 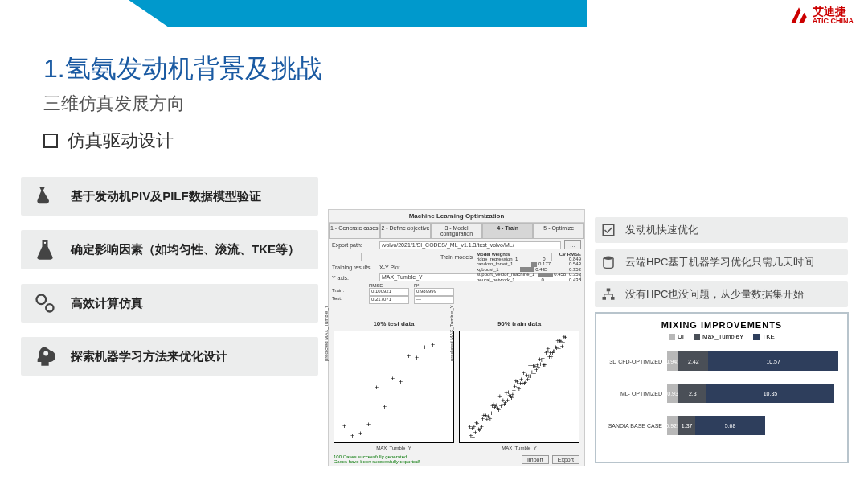 I want to click on ml-window-title: Machine Learning Optimization, so click(x=457, y=216).